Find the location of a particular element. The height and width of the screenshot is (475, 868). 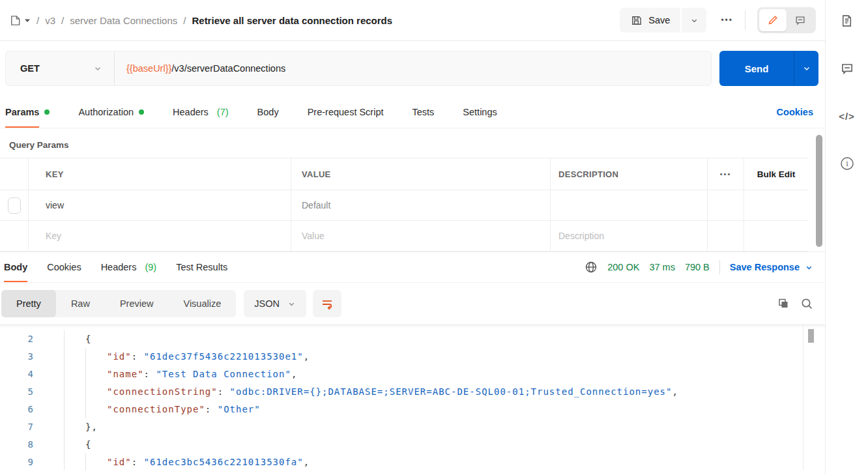

code-line-content: { is located at coordinates (65, 339).